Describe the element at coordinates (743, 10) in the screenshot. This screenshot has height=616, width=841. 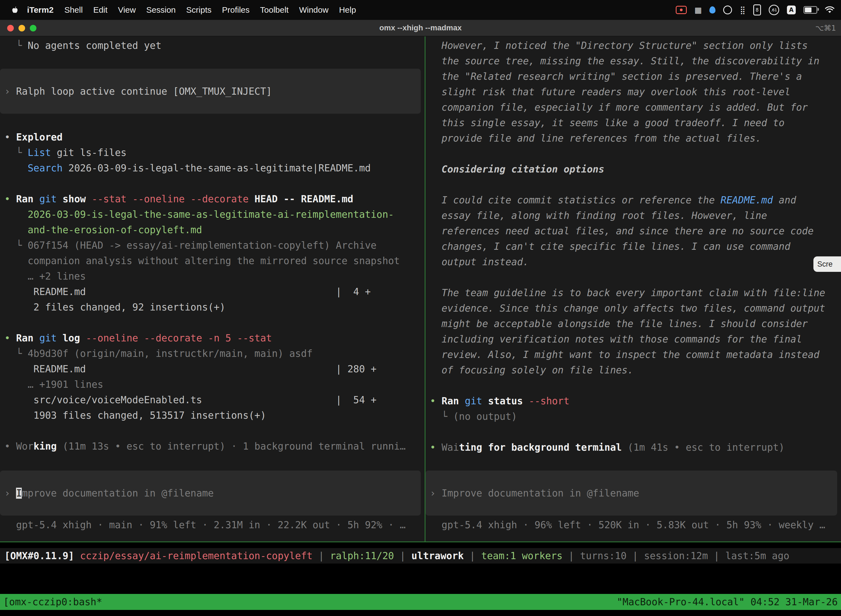
I see `dots-grid-icon: ⣿` at that location.